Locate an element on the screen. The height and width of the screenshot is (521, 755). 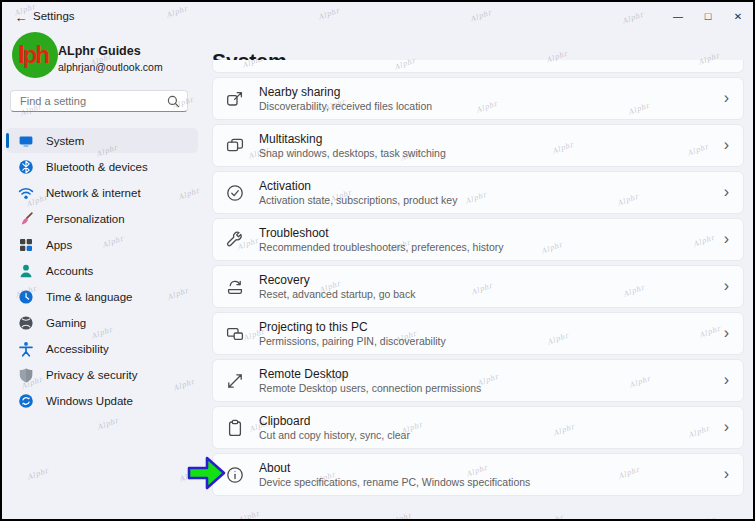
selection-accent-bar is located at coordinates (8, 140).